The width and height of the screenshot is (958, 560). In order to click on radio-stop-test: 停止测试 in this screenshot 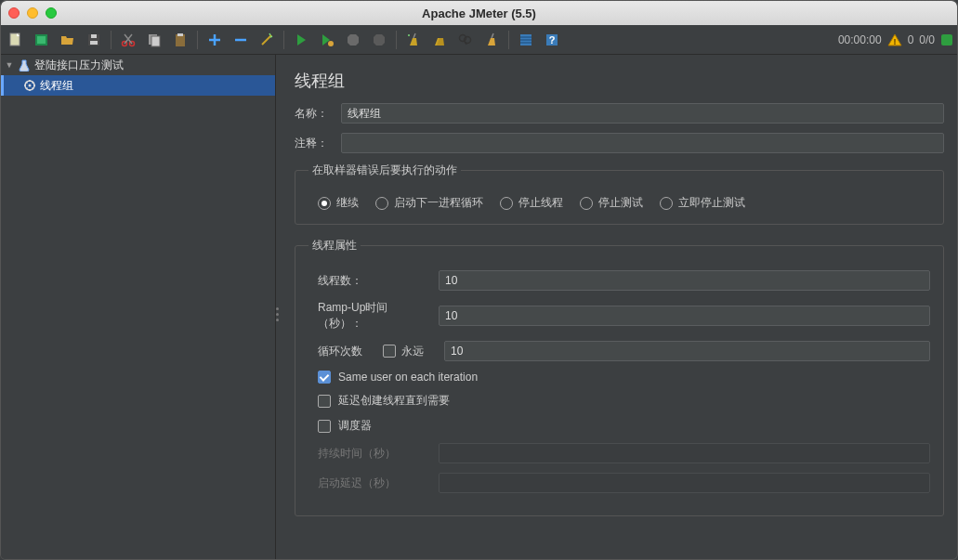, I will do `click(611, 202)`.